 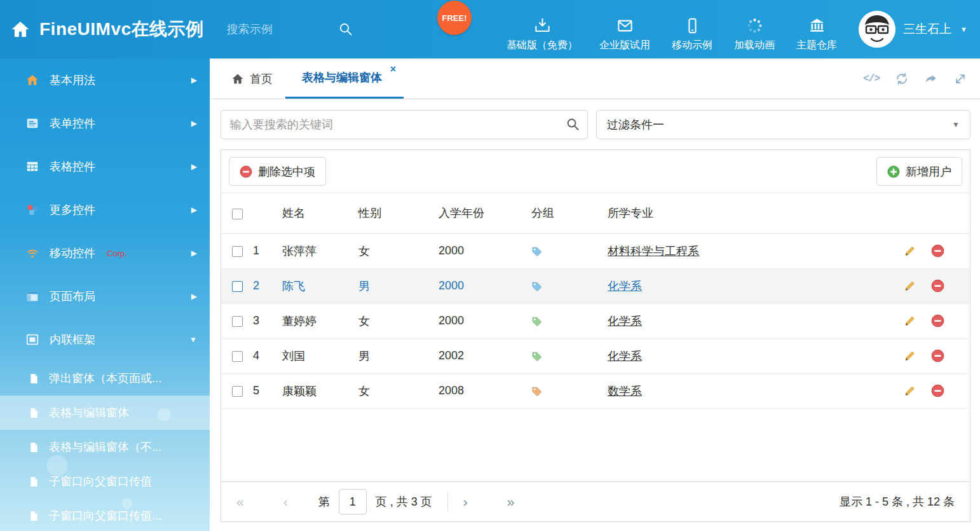 What do you see at coordinates (817, 34) in the screenshot?
I see `nav-bank: 主题仓库` at bounding box center [817, 34].